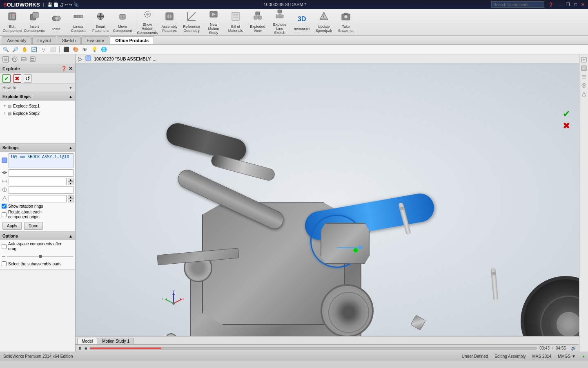  I want to click on new-motion-study-btn: NewMotionStudy, so click(214, 22).